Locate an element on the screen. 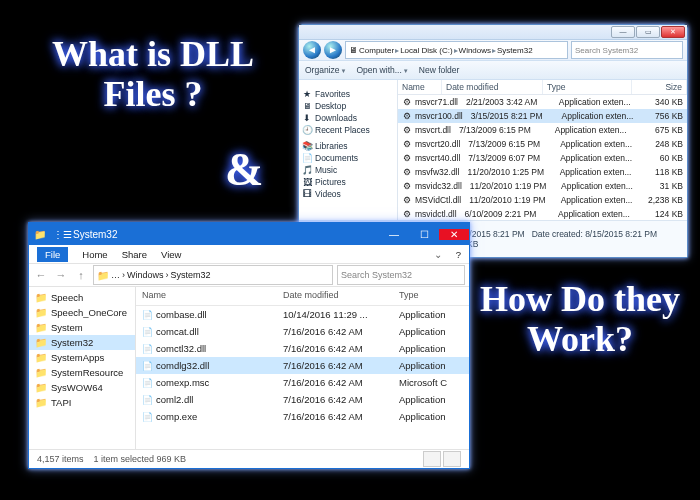 The width and height of the screenshot is (700, 500). pictures-icon: 🖼 is located at coordinates (307, 182).